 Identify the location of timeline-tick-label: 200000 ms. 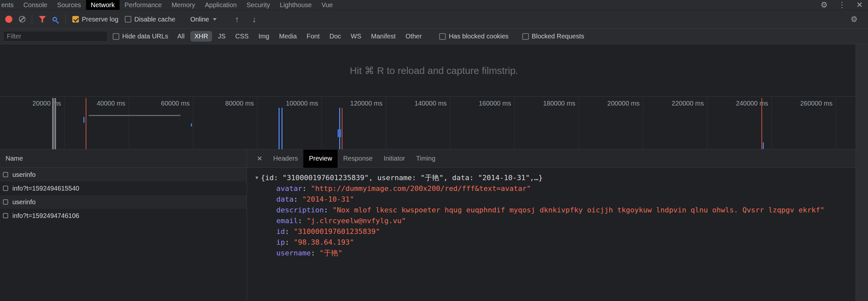
(613, 103).